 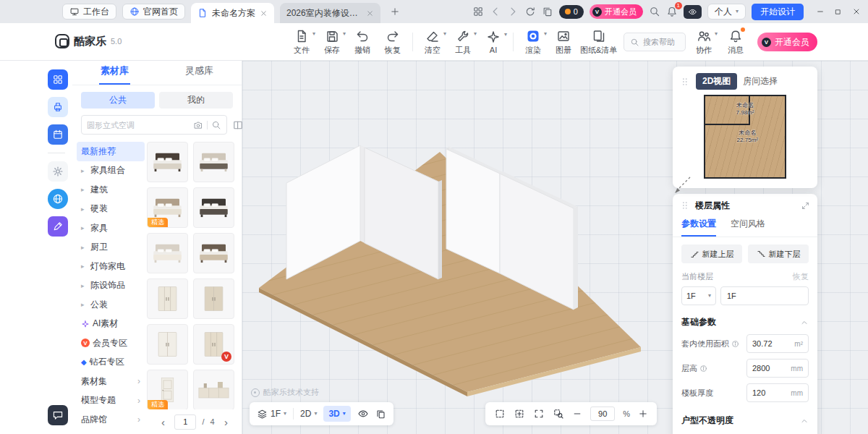 What do you see at coordinates (599, 42) in the screenshot?
I see `toolbar-sheets-button: 图纸&清单` at bounding box center [599, 42].